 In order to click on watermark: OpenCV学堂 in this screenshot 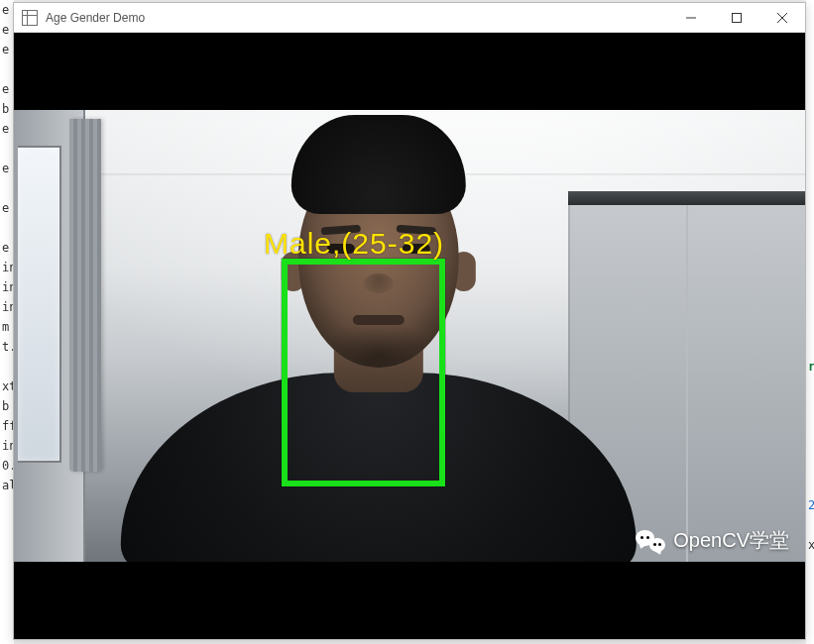, I will do `click(712, 541)`.